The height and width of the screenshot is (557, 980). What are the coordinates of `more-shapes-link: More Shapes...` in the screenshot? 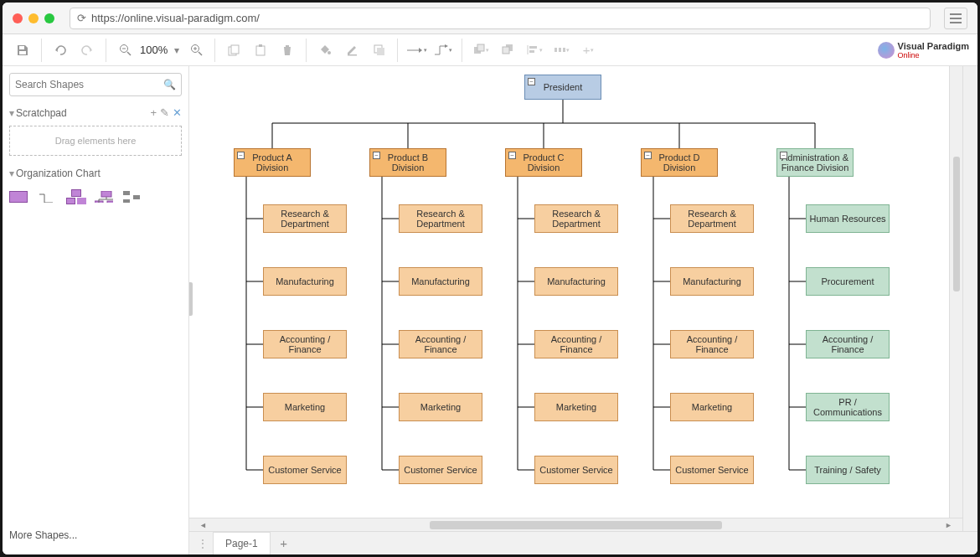 It's located at (95, 535).